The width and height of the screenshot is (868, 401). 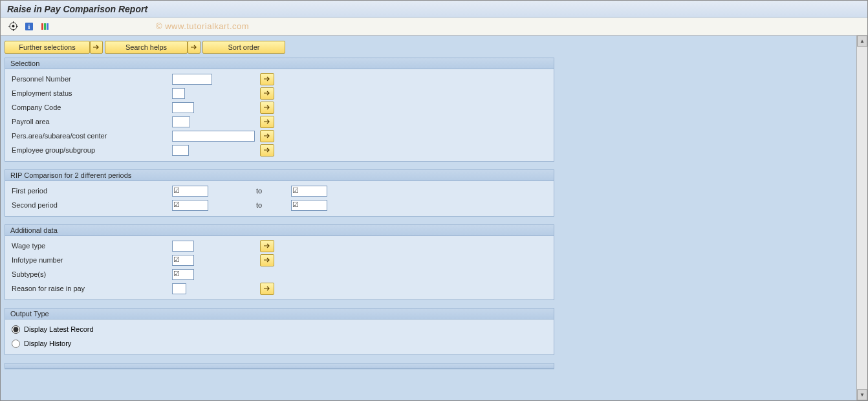 What do you see at coordinates (279, 193) in the screenshot?
I see `rip-comparison-group: RIP Comparison for 2 different periods F…` at bounding box center [279, 193].